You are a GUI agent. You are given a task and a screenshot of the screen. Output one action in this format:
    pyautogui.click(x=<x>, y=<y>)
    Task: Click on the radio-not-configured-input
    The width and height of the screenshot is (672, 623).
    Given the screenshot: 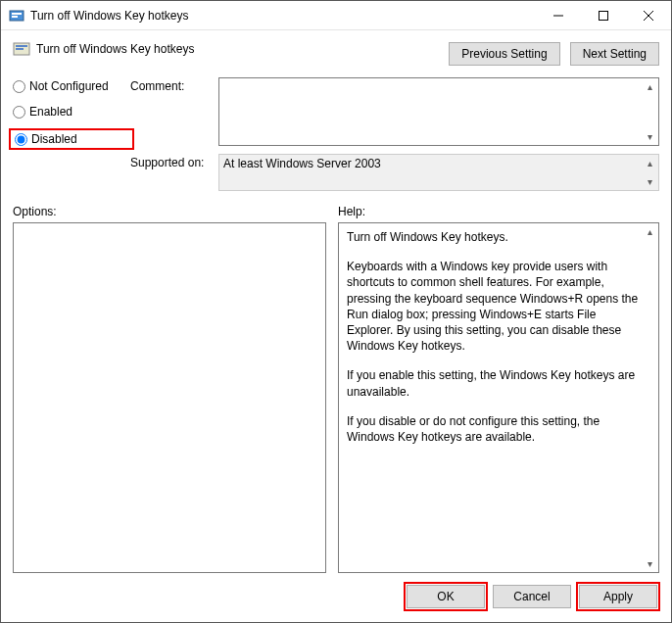 What is the action you would take?
    pyautogui.click(x=20, y=86)
    